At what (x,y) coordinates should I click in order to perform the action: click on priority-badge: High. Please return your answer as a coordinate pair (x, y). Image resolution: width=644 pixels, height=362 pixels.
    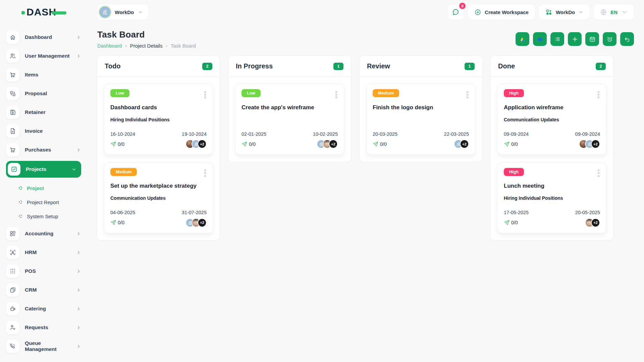
    Looking at the image, I should click on (514, 172).